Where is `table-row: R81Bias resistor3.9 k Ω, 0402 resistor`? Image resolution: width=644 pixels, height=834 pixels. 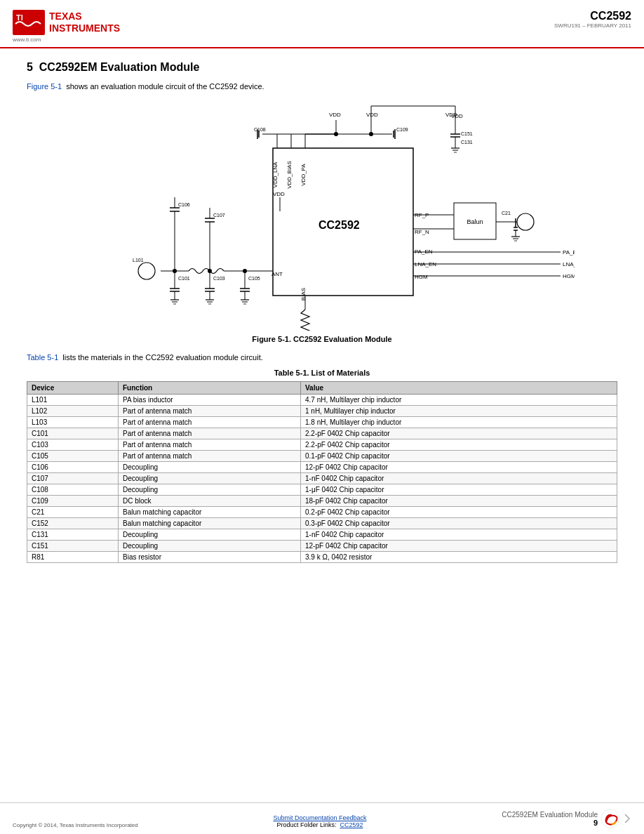 table-row: R81Bias resistor3.9 k Ω, 0402 resistor is located at coordinates (323, 557).